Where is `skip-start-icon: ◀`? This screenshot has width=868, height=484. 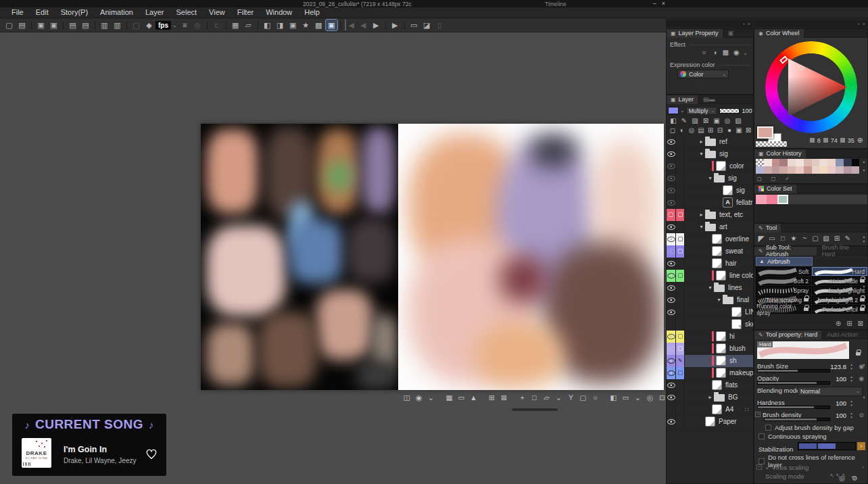 skip-start-icon: ◀ is located at coordinates (350, 25).